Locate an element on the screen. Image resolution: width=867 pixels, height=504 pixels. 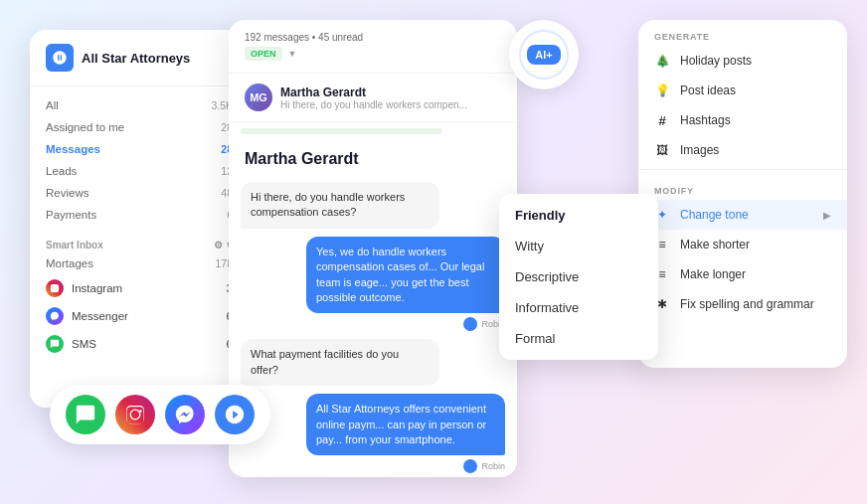
smart-inbox-label: Smart Inbox ⚙ ∨ is located at coordinates (139, 243).